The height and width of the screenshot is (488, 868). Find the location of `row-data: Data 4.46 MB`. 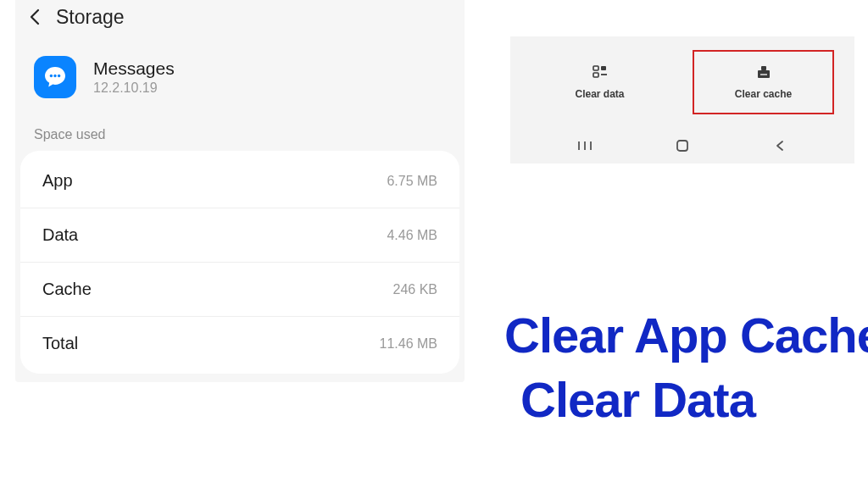

row-data: Data 4.46 MB is located at coordinates (240, 236).